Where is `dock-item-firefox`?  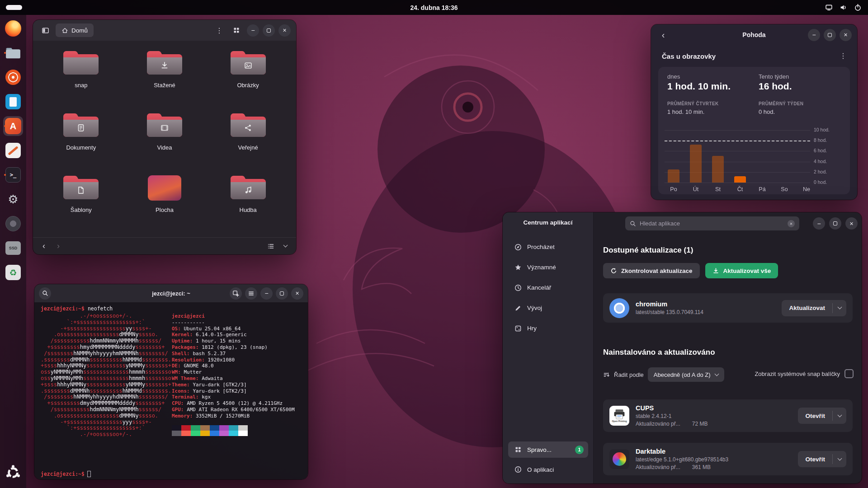
dock-item-firefox is located at coordinates (13, 28).